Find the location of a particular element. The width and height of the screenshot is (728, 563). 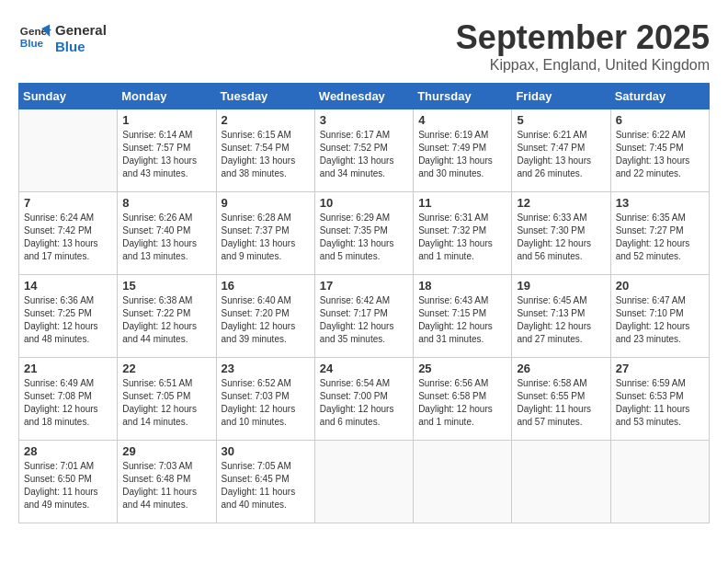

day-number: 21 is located at coordinates (68, 368).